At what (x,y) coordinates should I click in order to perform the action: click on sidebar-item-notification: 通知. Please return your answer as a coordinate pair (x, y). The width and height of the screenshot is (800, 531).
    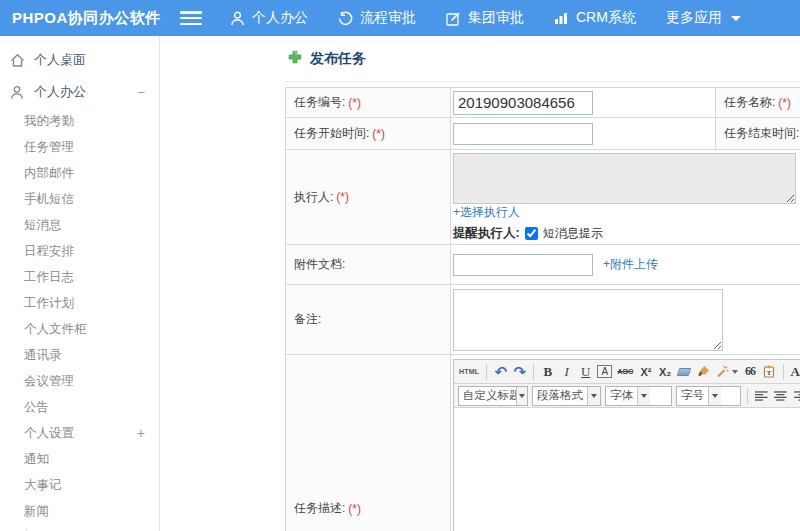
    Looking at the image, I should click on (80, 459).